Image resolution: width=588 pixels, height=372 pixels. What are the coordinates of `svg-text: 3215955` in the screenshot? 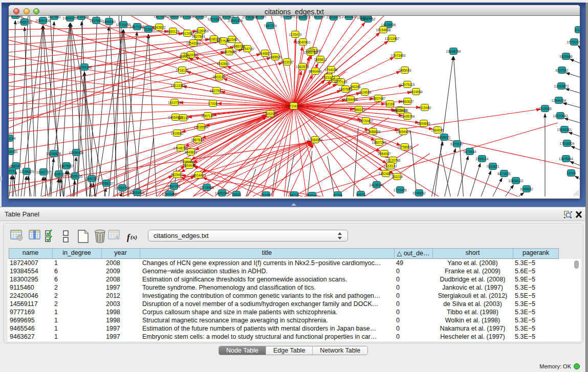 It's located at (545, 108).